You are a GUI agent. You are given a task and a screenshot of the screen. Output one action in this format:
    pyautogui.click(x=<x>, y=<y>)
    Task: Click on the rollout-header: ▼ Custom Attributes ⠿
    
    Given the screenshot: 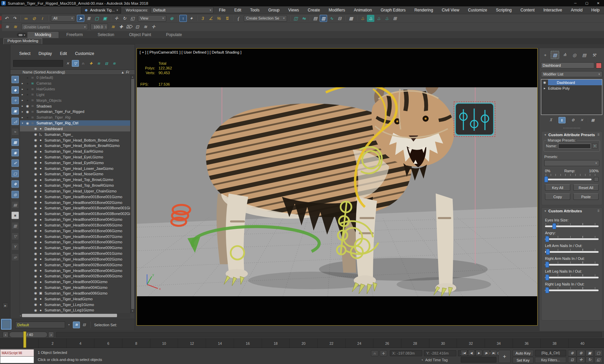 What is the action you would take?
    pyautogui.click(x=572, y=211)
    